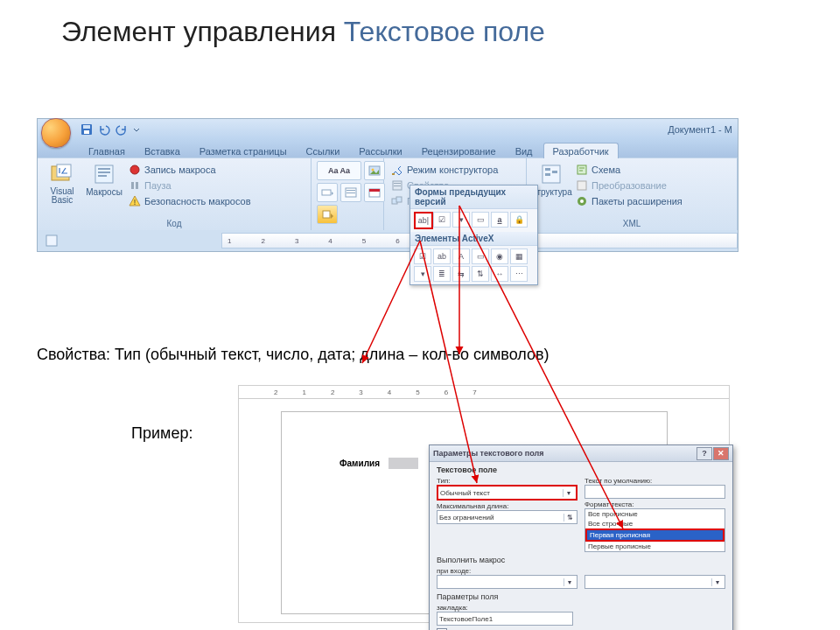  I want to click on format-option: Первые прописные, so click(654, 546).